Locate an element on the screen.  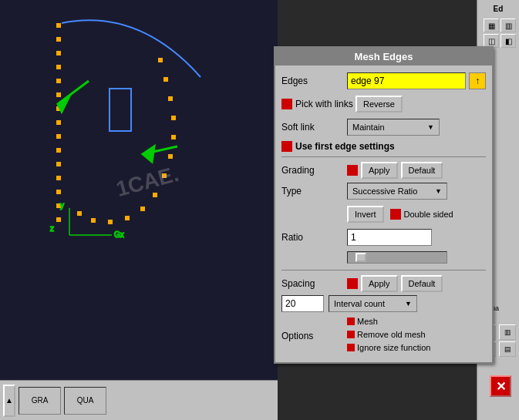
ratio-slider-container is located at coordinates (416, 257).